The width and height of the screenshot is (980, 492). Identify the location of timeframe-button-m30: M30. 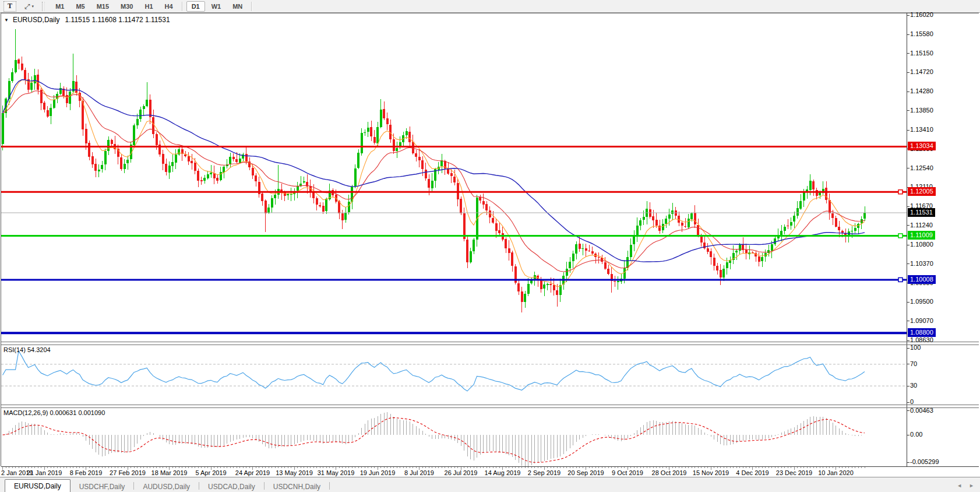
(127, 6).